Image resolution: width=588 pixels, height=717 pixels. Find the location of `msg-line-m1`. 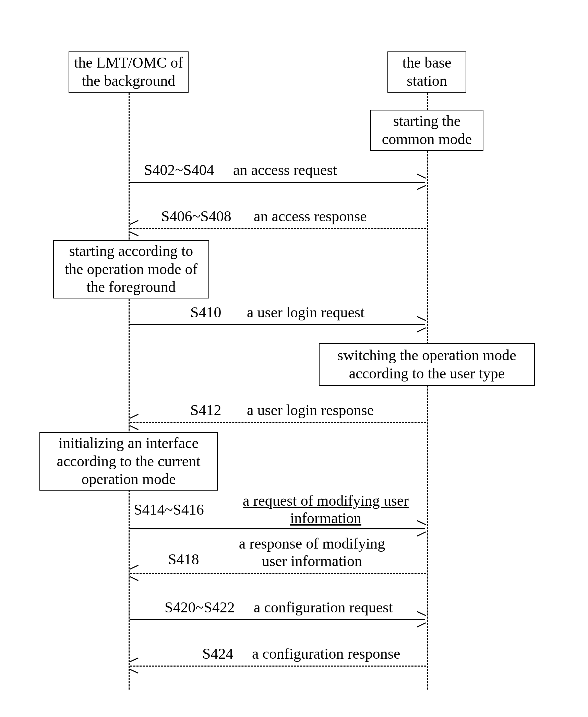

msg-line-m1 is located at coordinates (277, 183).